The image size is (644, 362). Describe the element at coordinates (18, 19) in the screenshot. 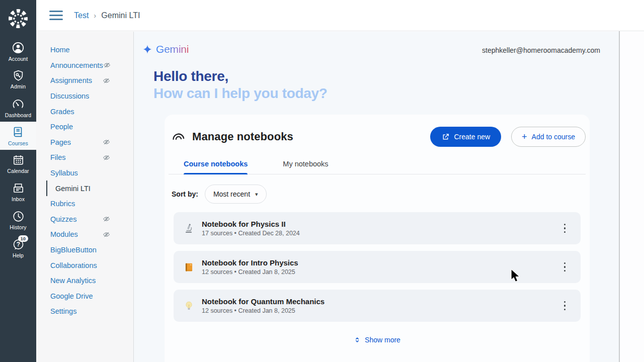

I see `canvas-logo-icon` at that location.